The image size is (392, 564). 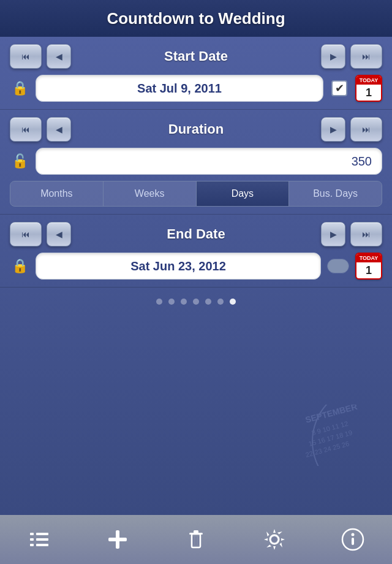 What do you see at coordinates (196, 56) in the screenshot?
I see `start-date-label: Start Date` at bounding box center [196, 56].